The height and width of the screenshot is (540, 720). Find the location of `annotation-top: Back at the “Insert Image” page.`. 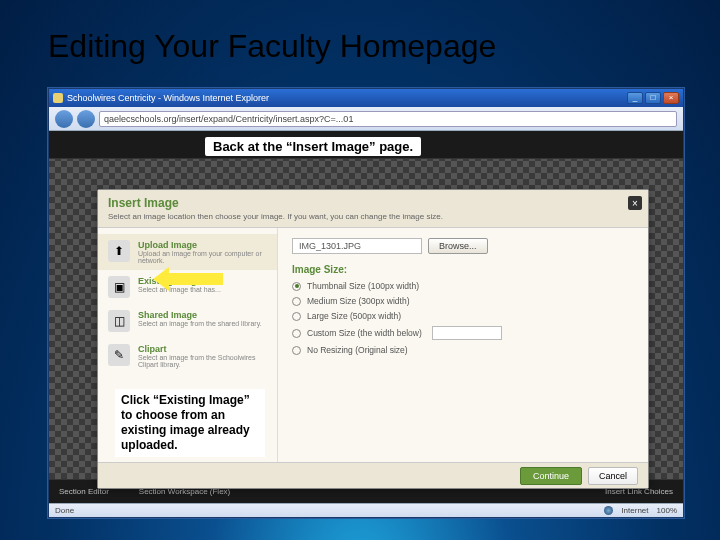

annotation-top: Back at the “Insert Image” page. is located at coordinates (313, 146).